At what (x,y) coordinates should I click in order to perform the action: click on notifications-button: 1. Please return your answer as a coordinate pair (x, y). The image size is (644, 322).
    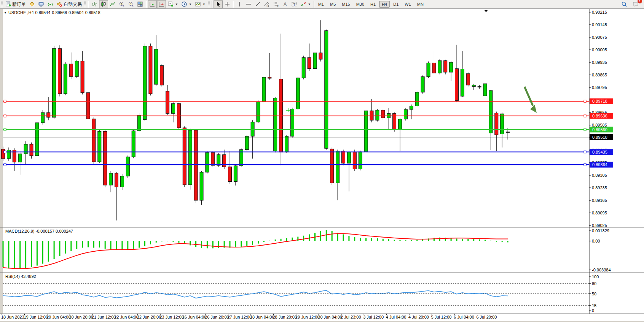
    Looking at the image, I should click on (636, 4).